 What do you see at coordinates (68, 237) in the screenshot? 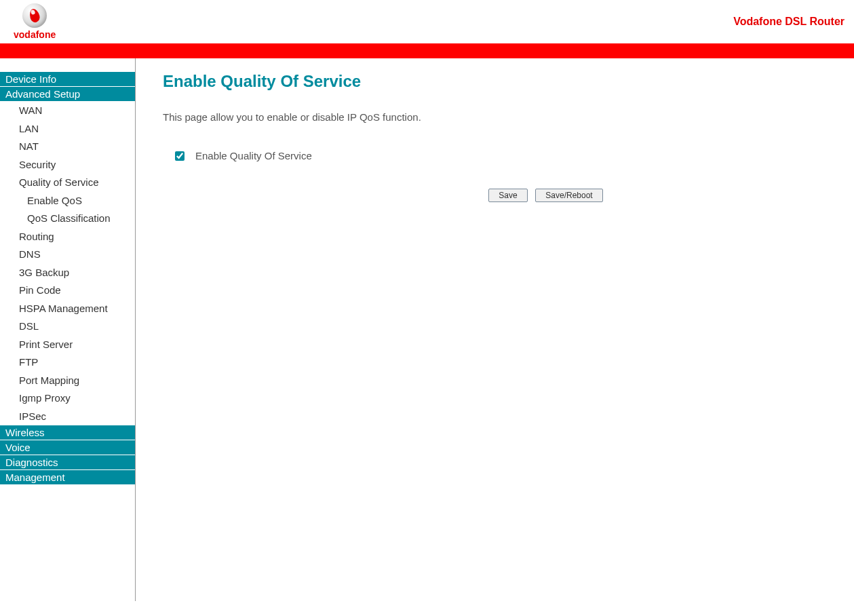
I see `nav-routing: Routing` at bounding box center [68, 237].